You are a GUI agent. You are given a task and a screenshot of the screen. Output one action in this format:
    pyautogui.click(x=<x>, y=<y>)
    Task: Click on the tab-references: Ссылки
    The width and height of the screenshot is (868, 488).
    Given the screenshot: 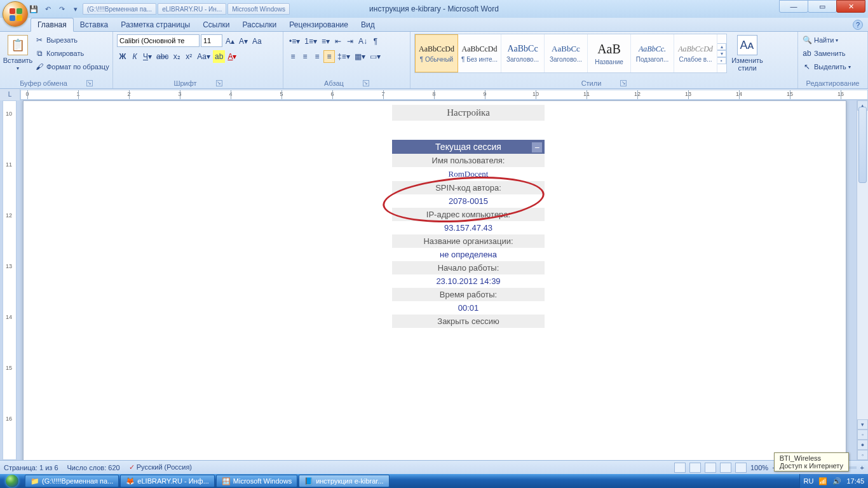 What is the action you would take?
    pyautogui.click(x=216, y=25)
    